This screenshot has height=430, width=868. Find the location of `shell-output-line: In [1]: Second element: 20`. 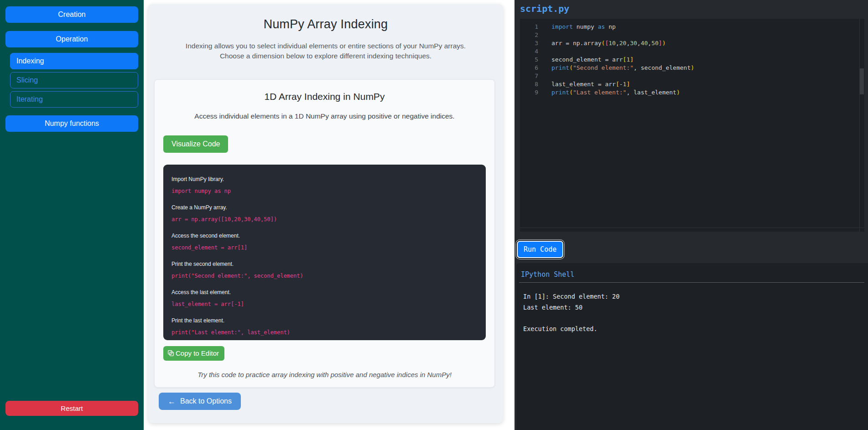

shell-output-line: In [1]: Second element: 20 is located at coordinates (696, 297).